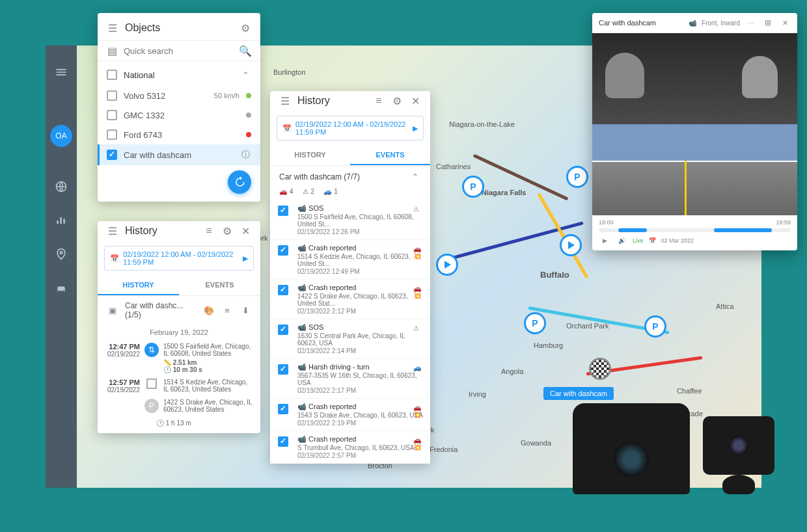 The height and width of the screenshot is (532, 807). Describe the element at coordinates (179, 96) in the screenshot. I see `object-item: Volvo 5312 50 km/h` at that location.